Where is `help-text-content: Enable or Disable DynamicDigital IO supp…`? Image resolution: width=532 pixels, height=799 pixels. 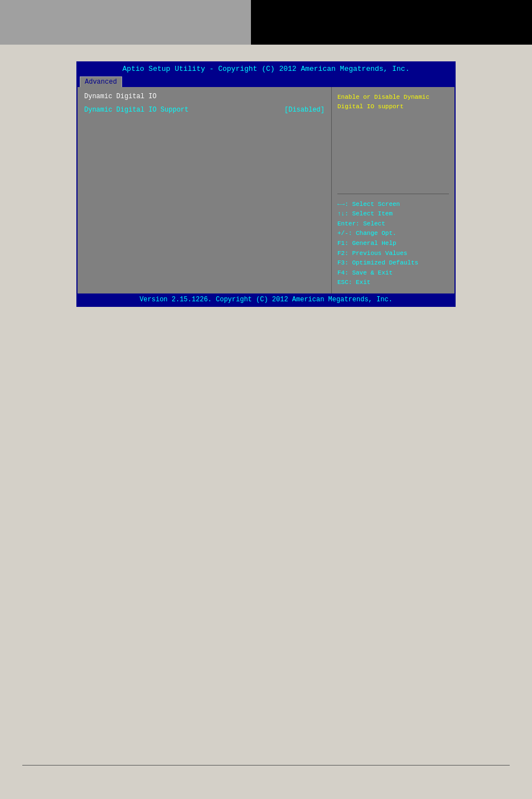 help-text-content: Enable or Disable DynamicDigital IO supp… is located at coordinates (384, 102).